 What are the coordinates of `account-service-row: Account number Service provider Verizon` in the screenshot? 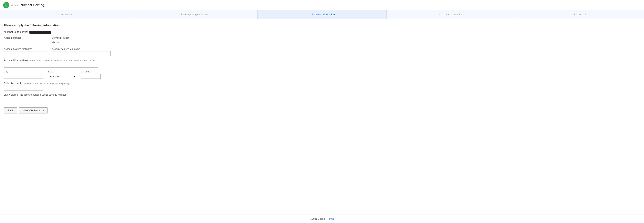 It's located at (322, 41).